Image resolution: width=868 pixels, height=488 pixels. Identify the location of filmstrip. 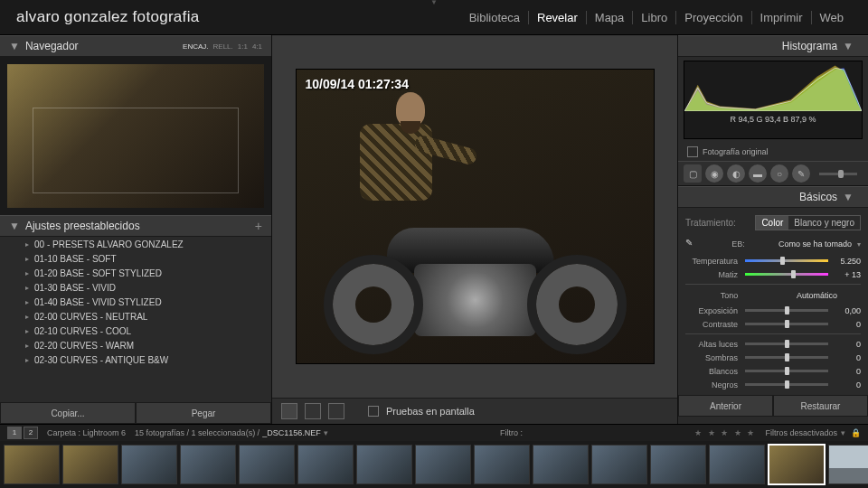
(434, 465).